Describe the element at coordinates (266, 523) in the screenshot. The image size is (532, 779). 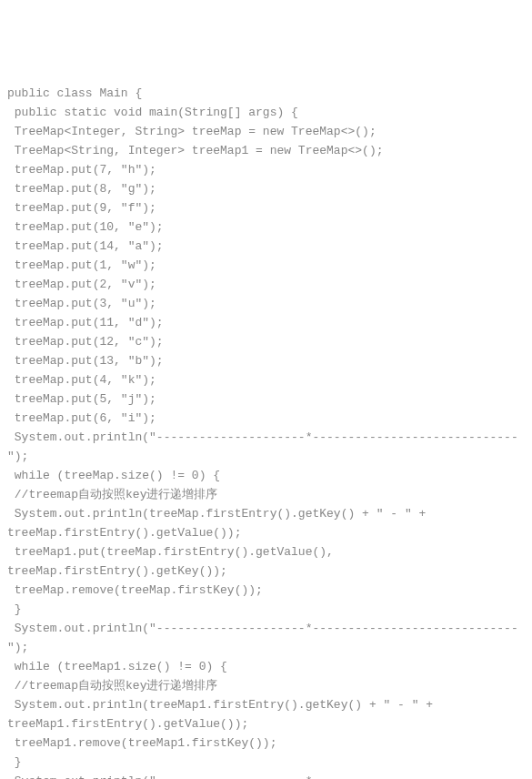
I see `code-line: System.out.println(treeMap.firstEntry().…` at that location.